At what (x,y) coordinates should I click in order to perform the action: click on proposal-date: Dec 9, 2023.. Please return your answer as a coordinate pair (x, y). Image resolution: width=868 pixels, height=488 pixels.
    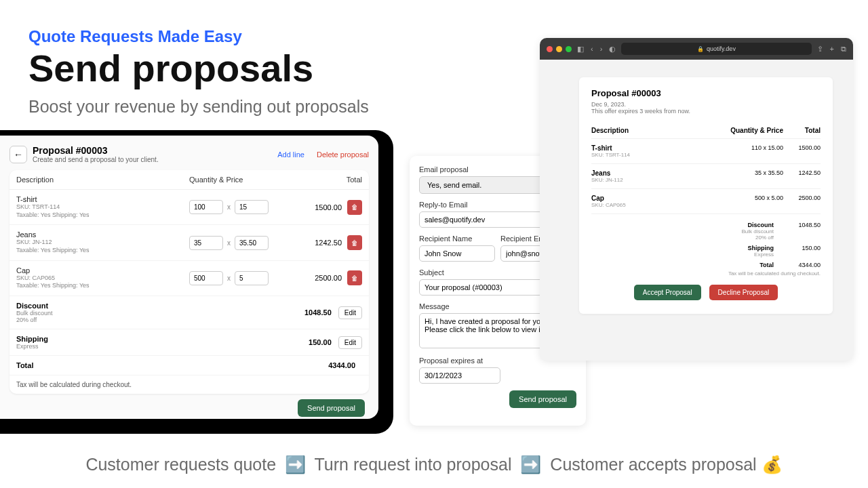
    Looking at the image, I should click on (706, 104).